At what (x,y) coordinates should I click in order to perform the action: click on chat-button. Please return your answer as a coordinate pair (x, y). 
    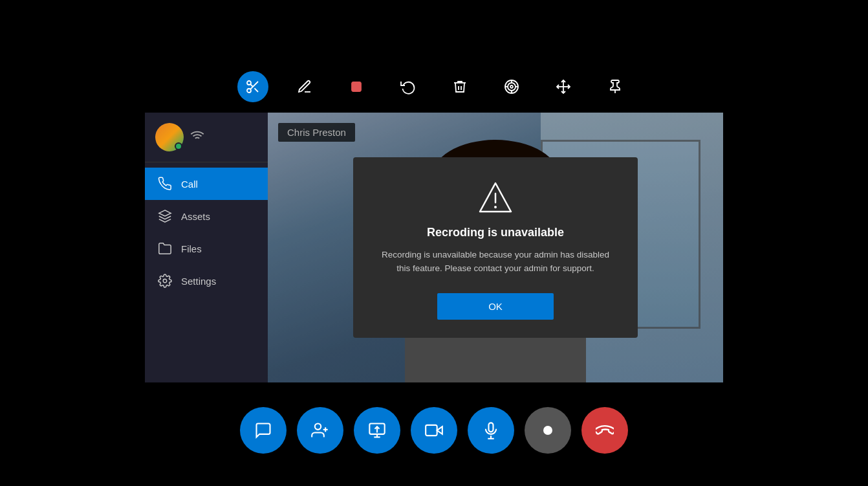
    Looking at the image, I should click on (263, 430).